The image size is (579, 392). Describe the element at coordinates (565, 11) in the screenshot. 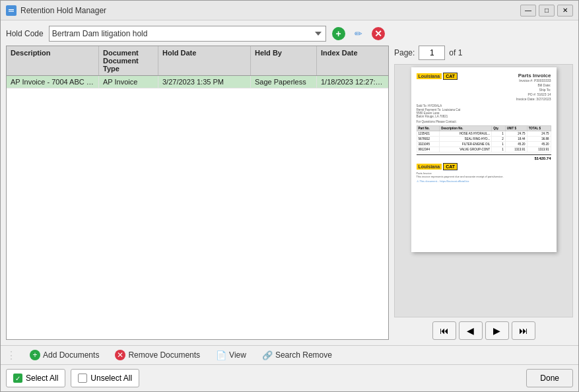

I see `close-icon: ✕` at that location.